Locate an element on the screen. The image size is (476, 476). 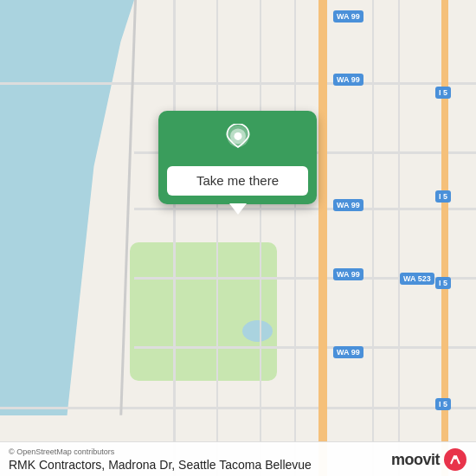
popup-caret is located at coordinates (238, 209).